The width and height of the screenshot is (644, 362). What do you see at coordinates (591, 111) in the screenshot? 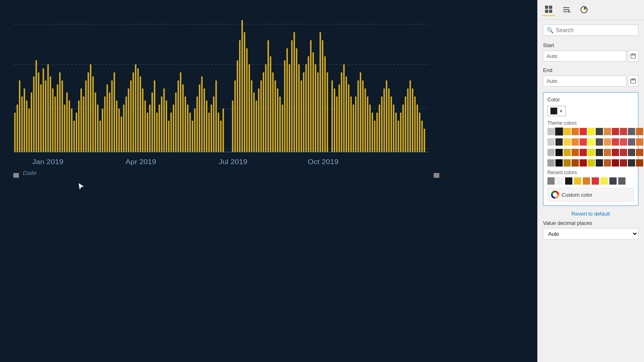
I see `color-selector-row: ▼` at bounding box center [591, 111].